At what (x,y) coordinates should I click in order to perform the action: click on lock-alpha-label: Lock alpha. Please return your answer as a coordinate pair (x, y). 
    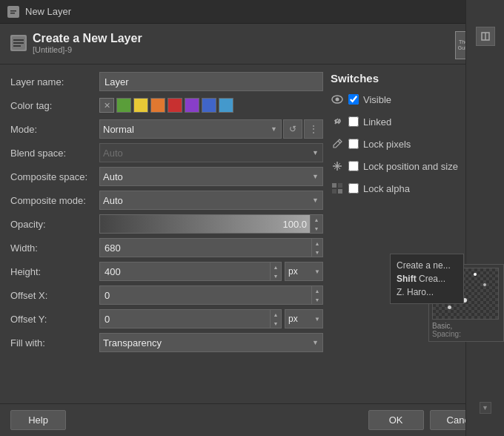
    Looking at the image, I should click on (387, 188).